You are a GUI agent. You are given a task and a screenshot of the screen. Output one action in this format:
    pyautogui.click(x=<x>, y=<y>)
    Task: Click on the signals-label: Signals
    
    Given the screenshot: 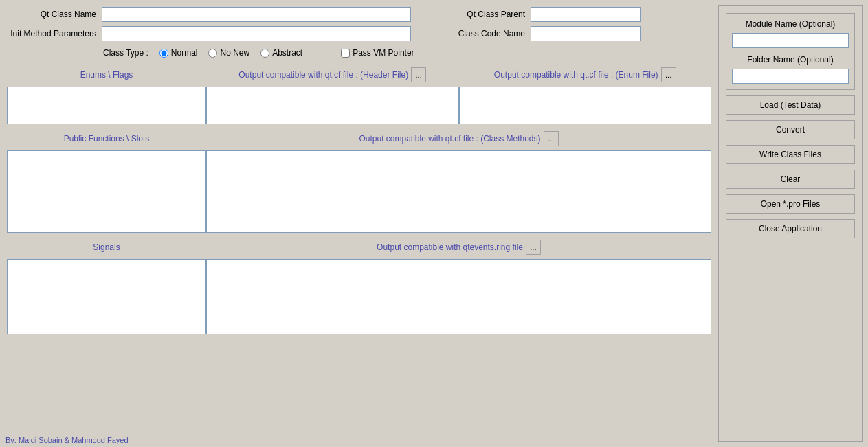 What is the action you would take?
    pyautogui.click(x=106, y=247)
    